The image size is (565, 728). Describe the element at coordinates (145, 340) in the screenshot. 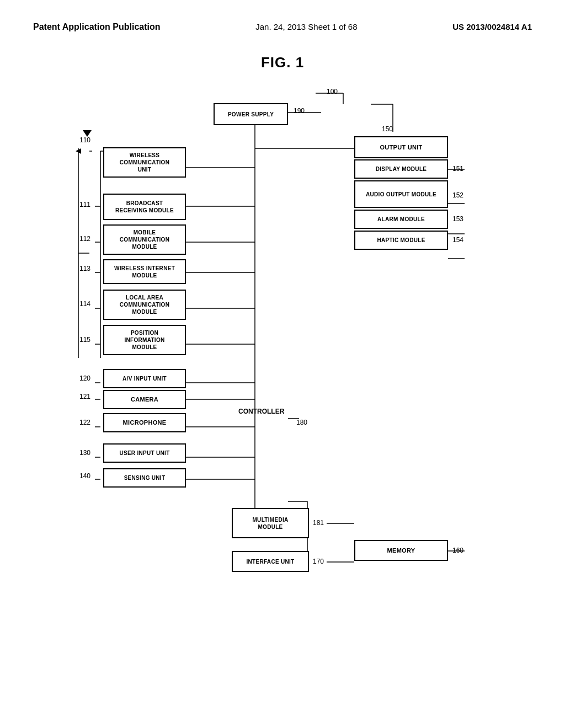

I see `block-position-info: POSITIONINFORMATIONMODULE` at that location.